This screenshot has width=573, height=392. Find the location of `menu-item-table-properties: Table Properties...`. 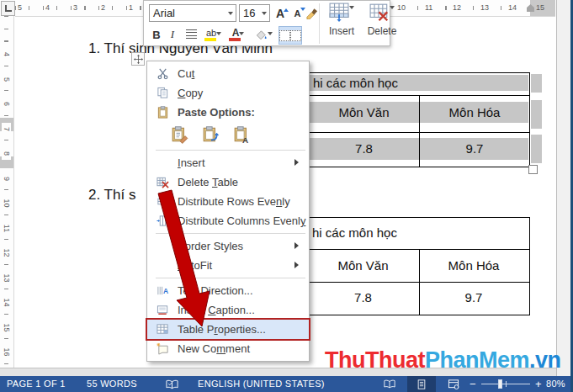

menu-item-table-properties: Table Properties... is located at coordinates (228, 330).